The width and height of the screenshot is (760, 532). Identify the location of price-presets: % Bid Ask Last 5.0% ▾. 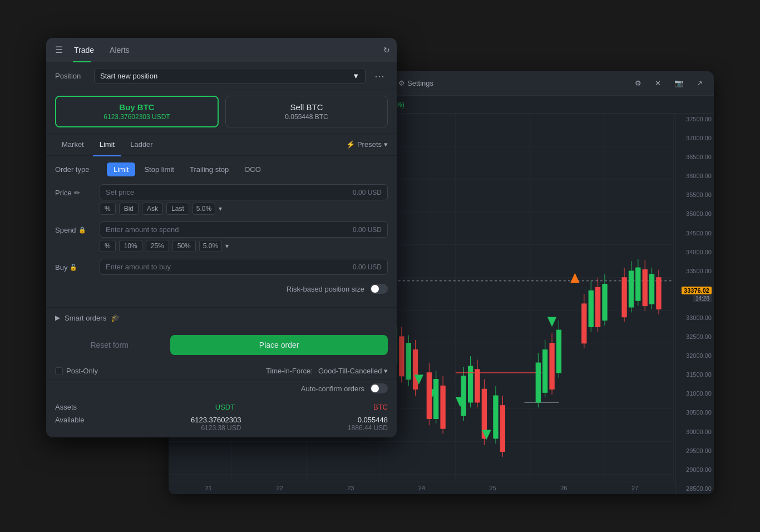
(244, 209).